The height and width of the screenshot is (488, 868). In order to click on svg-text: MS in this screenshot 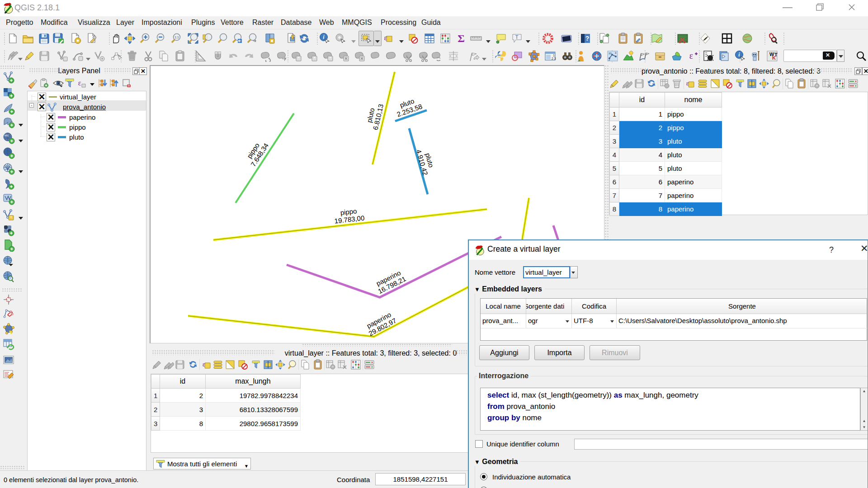, I will do `click(6, 136)`.